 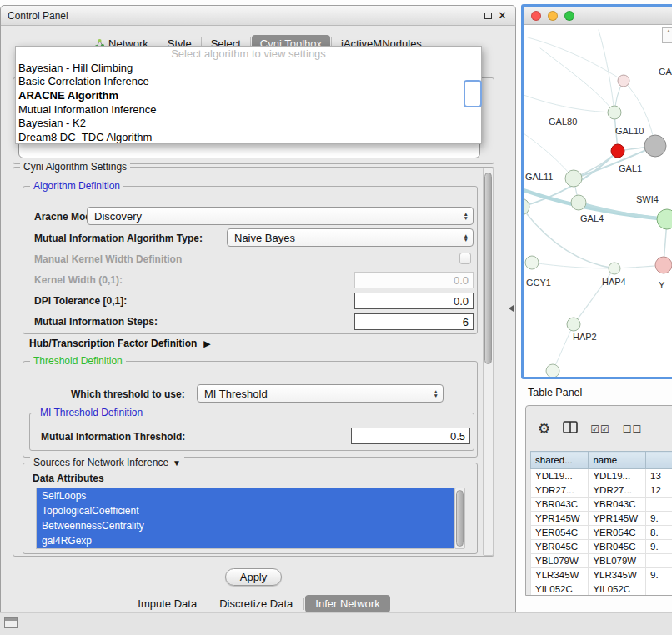 I want to click on algorithm-option-bayesian-k2: Bayesian - K2, so click(x=248, y=123).